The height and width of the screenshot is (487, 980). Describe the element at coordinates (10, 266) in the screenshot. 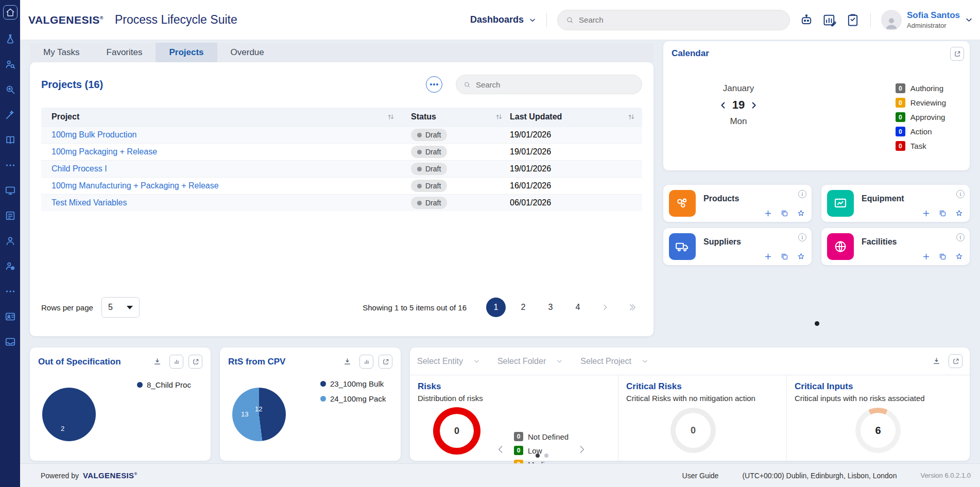

I see `user-gear-icon` at that location.